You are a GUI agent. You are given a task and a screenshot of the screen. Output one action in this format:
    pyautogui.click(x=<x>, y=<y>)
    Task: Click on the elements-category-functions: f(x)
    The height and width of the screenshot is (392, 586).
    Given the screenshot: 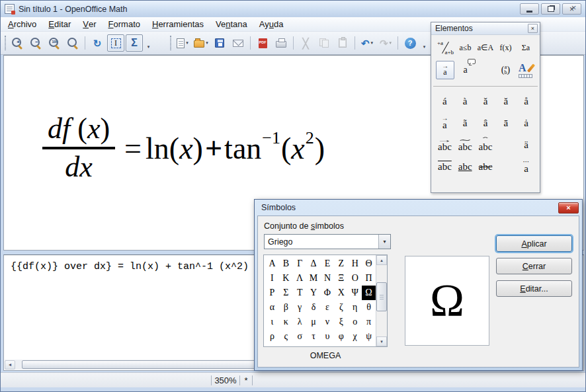 What is the action you would take?
    pyautogui.click(x=506, y=48)
    